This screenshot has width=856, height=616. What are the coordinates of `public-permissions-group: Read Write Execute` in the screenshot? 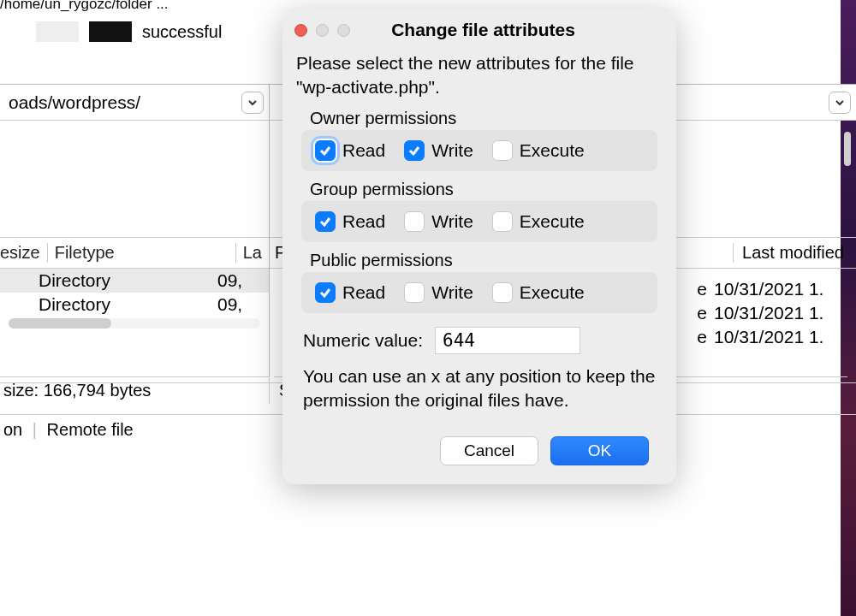 It's located at (479, 293).